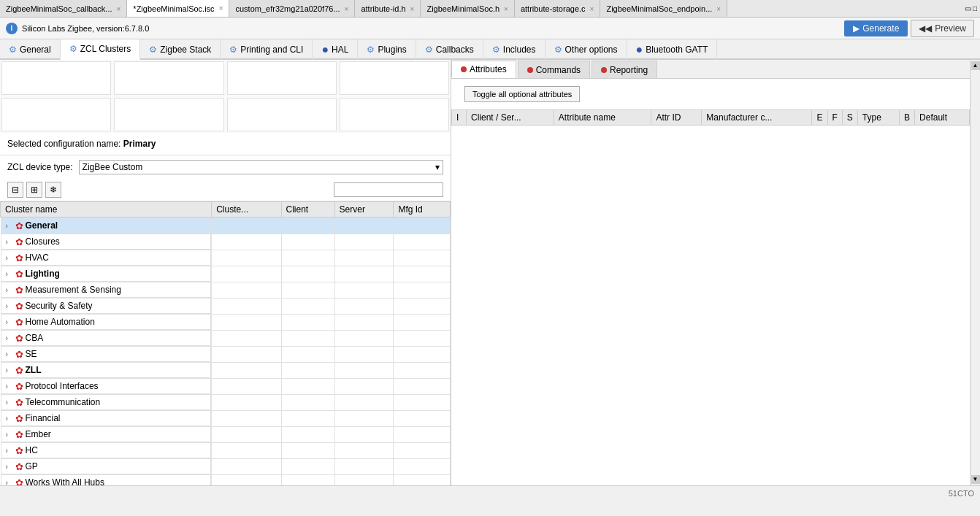 The image size is (980, 516). Describe the element at coordinates (226, 226) in the screenshot. I see `table-row: ›✿General` at that location.